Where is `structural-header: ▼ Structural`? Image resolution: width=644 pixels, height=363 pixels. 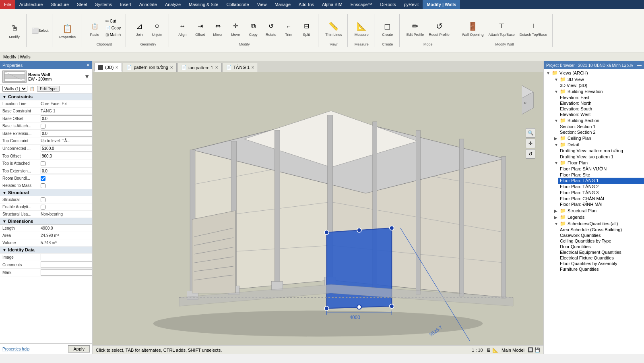
structural-header: ▼ Structural is located at coordinates (46, 193).